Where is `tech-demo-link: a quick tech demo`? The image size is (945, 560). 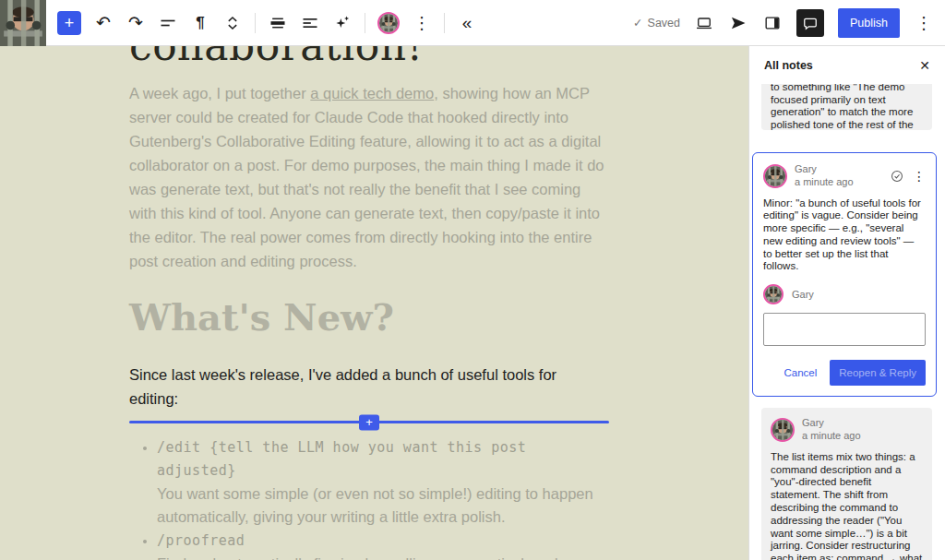 tech-demo-link: a quick tech demo is located at coordinates (372, 93).